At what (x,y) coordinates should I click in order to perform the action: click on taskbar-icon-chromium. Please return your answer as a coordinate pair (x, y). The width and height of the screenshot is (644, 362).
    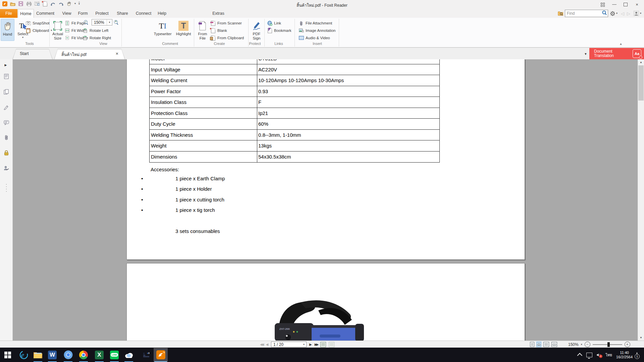
    Looking at the image, I should click on (68, 355).